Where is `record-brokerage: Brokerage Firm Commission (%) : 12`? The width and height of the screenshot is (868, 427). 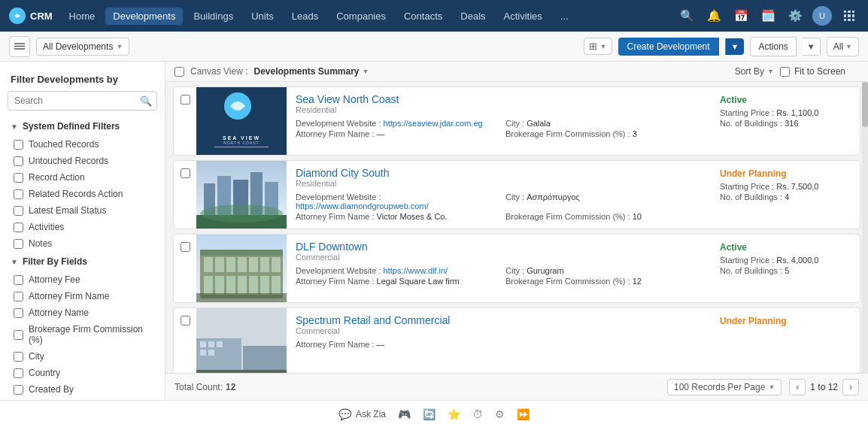 record-brokerage: Brokerage Firm Commission (%) : 12 is located at coordinates (603, 281).